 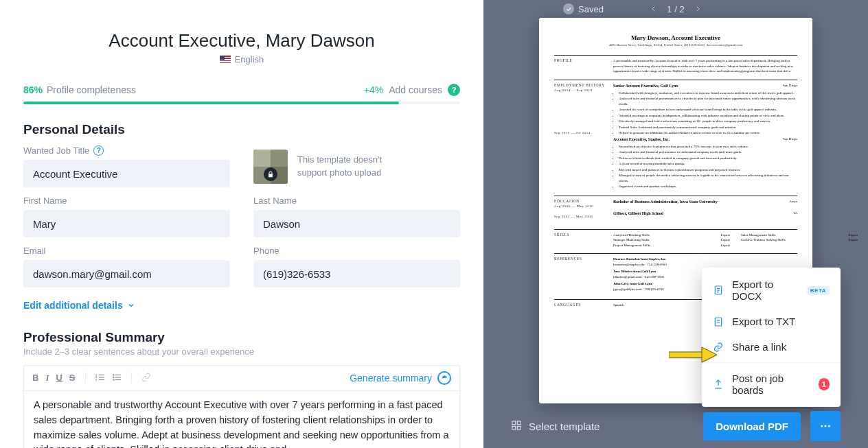 I want to click on wanted-job-label: Wanted Job Title ?, so click(x=126, y=151).